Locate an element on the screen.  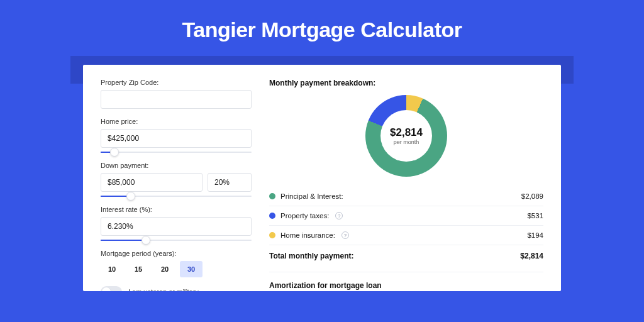
period-button-20: 20 is located at coordinates (165, 269).